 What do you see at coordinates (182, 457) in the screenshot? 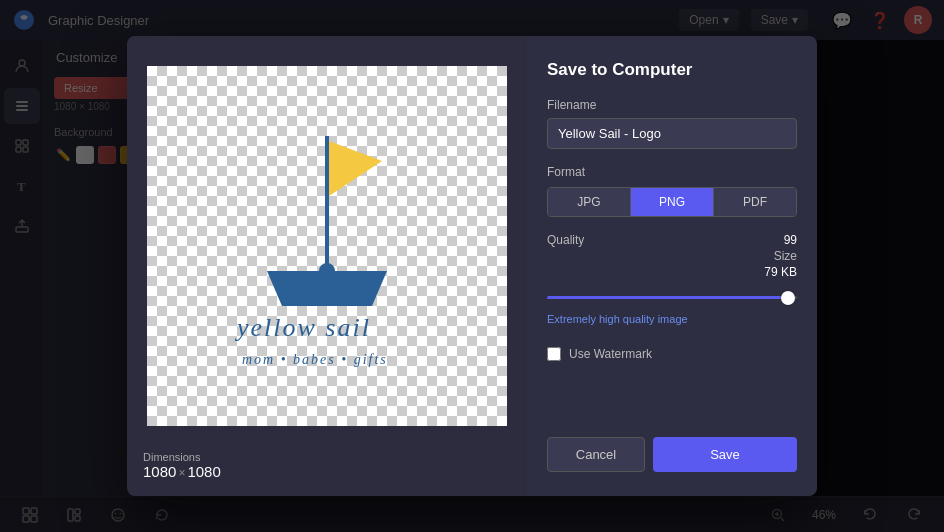
I see `dimensions-title: Dimensions` at bounding box center [182, 457].